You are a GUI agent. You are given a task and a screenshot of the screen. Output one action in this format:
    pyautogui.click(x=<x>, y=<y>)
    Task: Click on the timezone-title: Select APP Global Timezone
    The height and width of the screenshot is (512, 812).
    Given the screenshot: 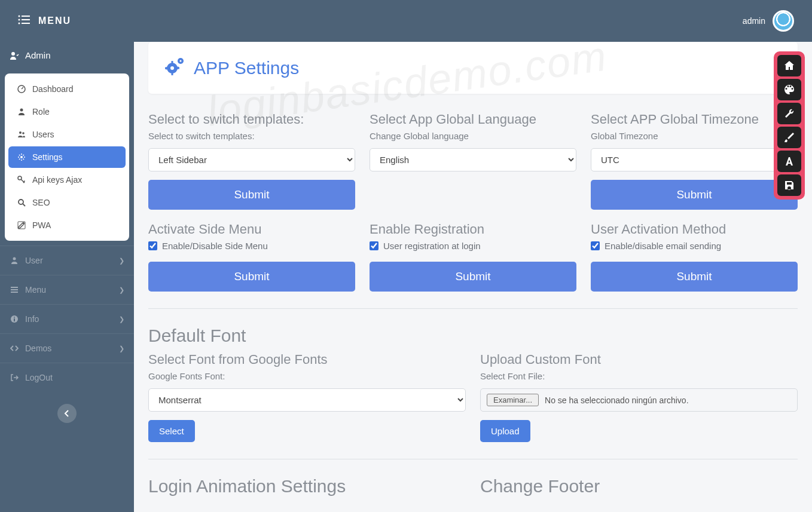 What is the action you would take?
    pyautogui.click(x=694, y=119)
    